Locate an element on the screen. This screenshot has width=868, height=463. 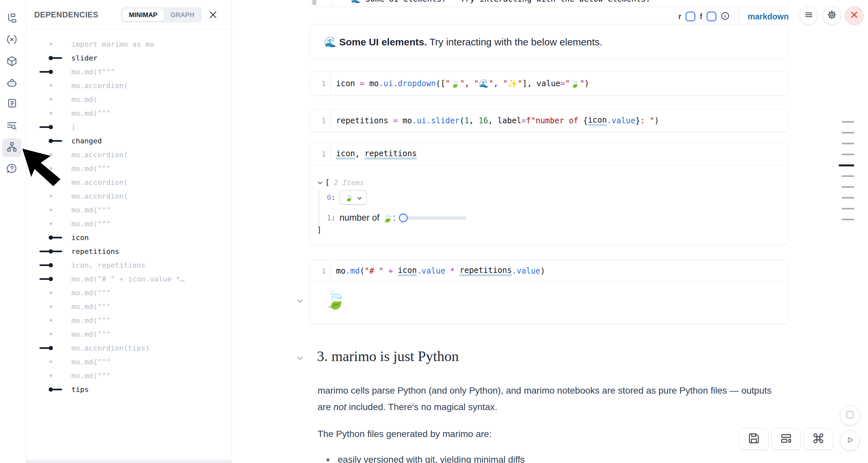
paragraph: The Python files generated by marimo are… is located at coordinates (564, 434).